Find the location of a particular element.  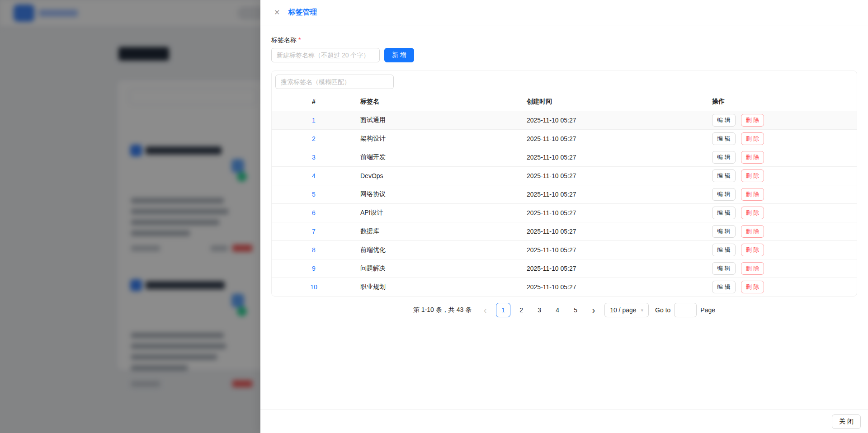

page-buttons: 12345 is located at coordinates (539, 310).